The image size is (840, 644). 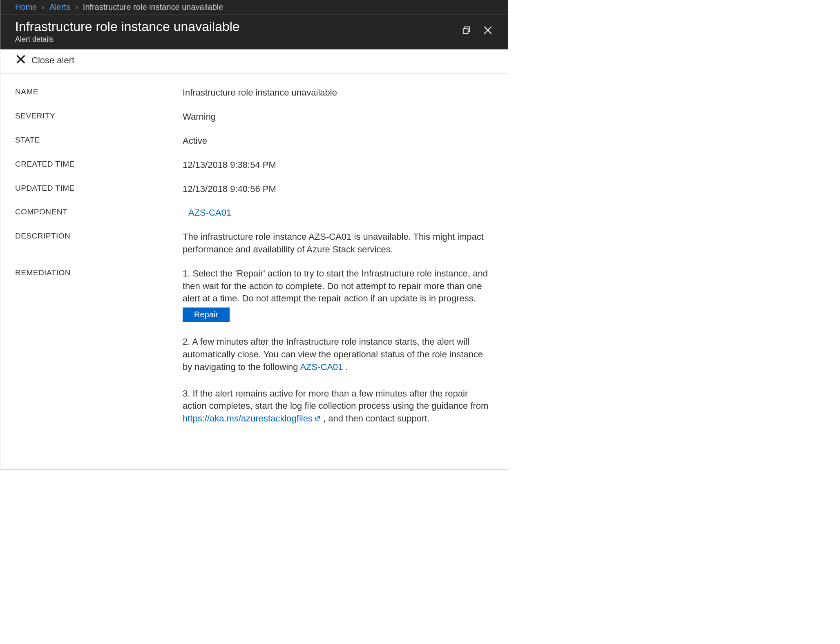 I want to click on external-link-icon, so click(x=317, y=419).